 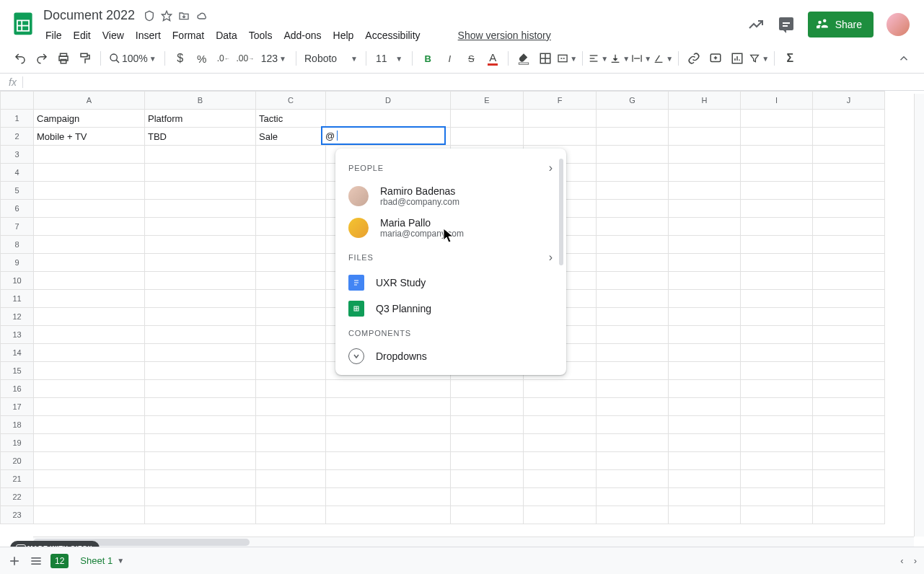 I want to click on row-header: 6, so click(x=17, y=209).